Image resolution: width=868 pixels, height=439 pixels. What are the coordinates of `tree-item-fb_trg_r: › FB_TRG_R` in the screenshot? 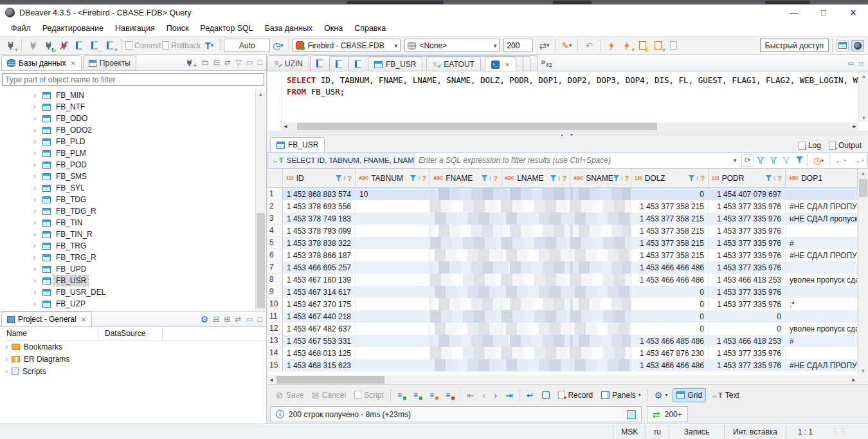 It's located at (128, 257).